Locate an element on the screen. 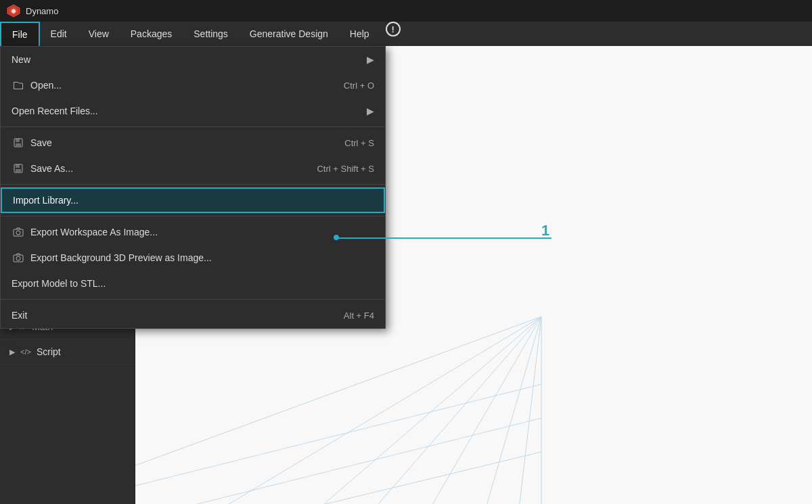 This screenshot has height=504, width=812. menu-packages: Packages is located at coordinates (152, 34).